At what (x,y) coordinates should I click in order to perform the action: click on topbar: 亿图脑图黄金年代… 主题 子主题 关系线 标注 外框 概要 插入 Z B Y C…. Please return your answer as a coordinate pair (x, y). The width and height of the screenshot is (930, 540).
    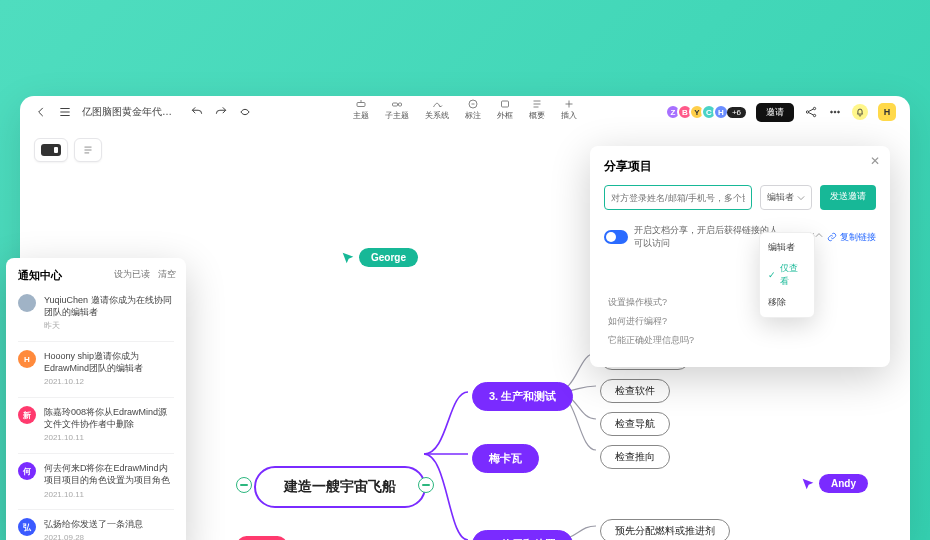
    Looking at the image, I should click on (465, 112).